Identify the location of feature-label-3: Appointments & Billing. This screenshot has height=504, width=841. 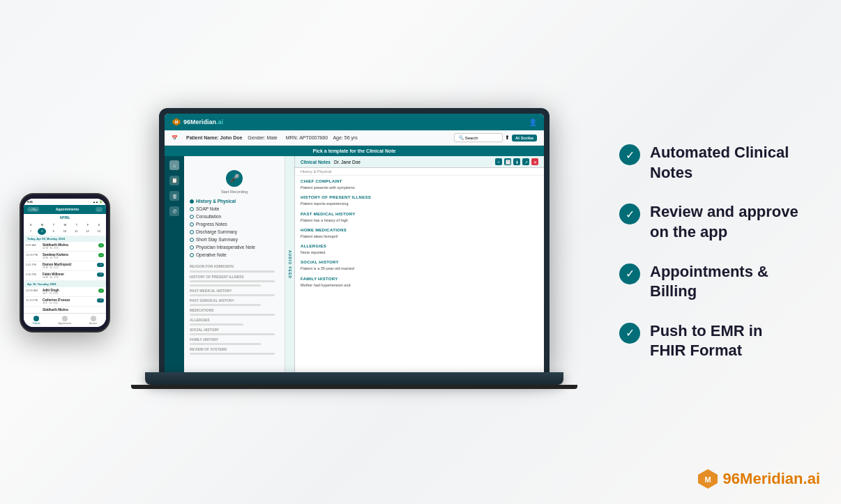
(725, 282).